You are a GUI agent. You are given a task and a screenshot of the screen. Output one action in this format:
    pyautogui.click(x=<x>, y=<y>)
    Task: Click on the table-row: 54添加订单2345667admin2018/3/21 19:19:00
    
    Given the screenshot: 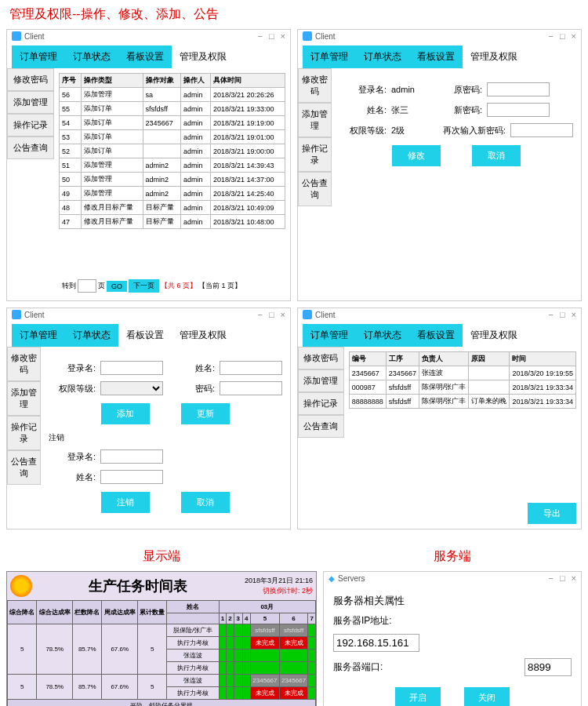 What is the action you would take?
    pyautogui.click(x=172, y=123)
    